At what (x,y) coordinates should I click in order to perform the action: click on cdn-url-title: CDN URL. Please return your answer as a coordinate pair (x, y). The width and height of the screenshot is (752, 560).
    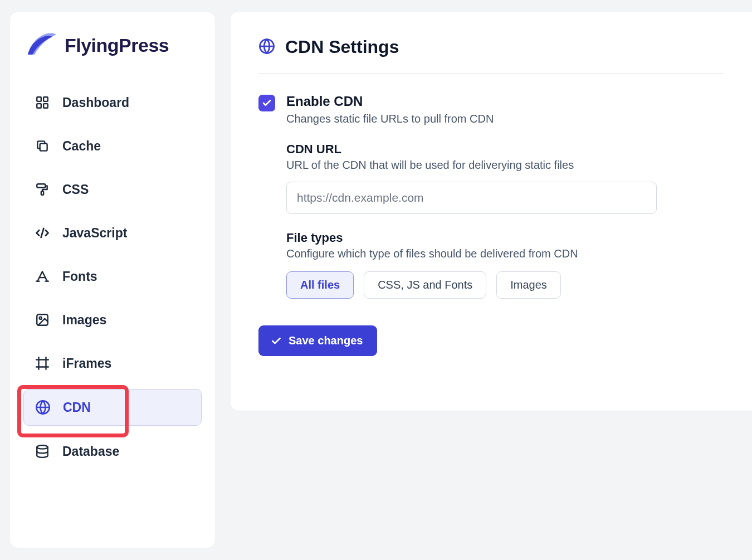
    Looking at the image, I should click on (505, 149).